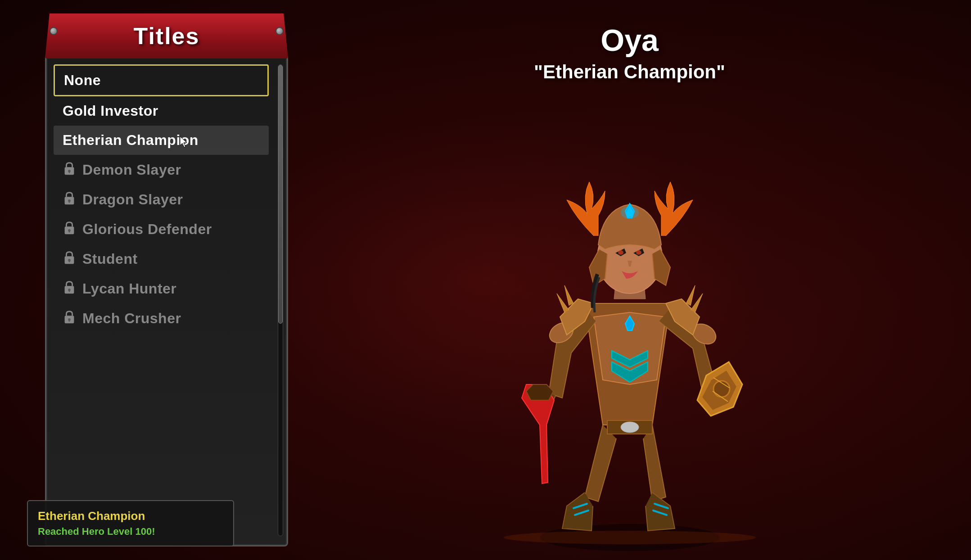 The width and height of the screenshot is (971, 560). What do you see at coordinates (147, 230) in the screenshot?
I see `list-item-label: Glorious Defender` at bounding box center [147, 230].